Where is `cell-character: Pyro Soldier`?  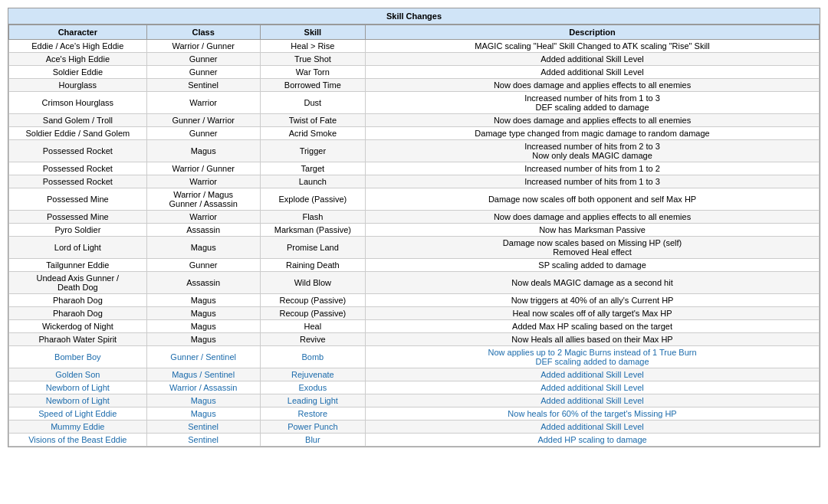 cell-character: Pyro Soldier is located at coordinates (78, 230).